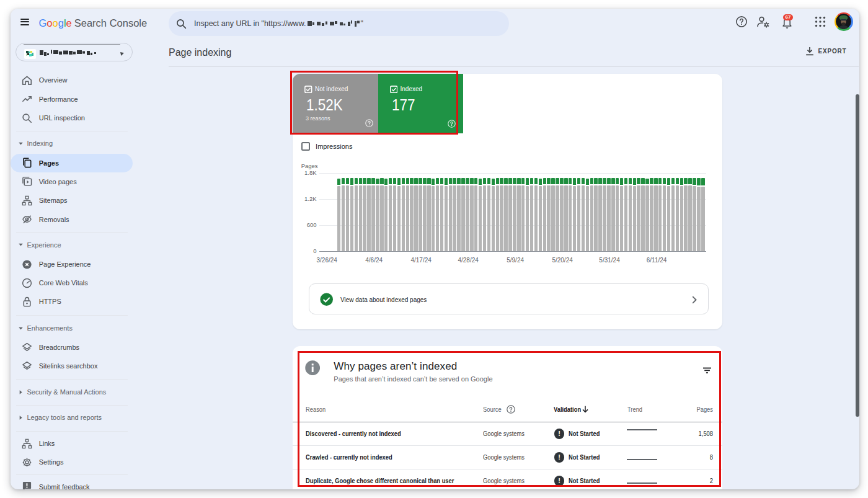  What do you see at coordinates (72, 328) in the screenshot?
I see `sidebar-section-enhancements: Enhancements` at bounding box center [72, 328].